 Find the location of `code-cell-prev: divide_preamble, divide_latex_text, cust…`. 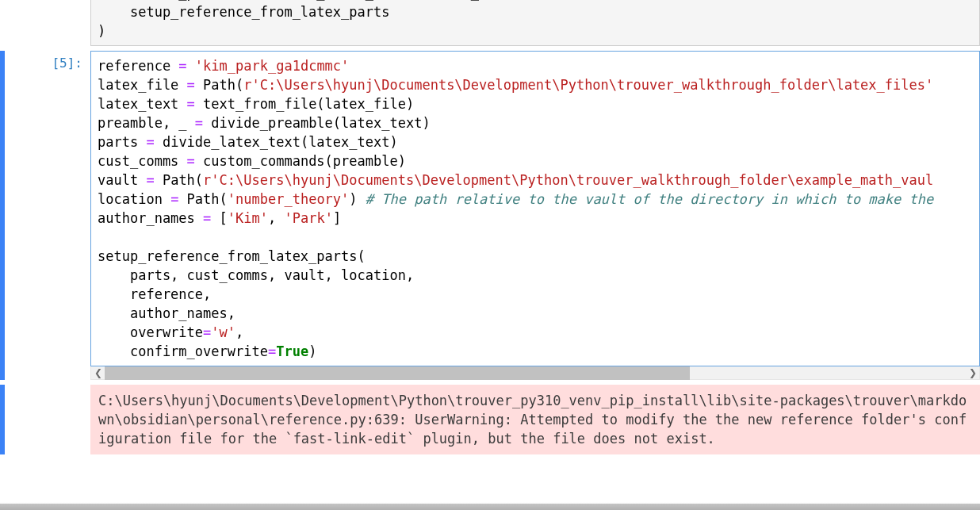

code-cell-prev: divide_preamble, divide_latex_text, cust… is located at coordinates (490, 23).